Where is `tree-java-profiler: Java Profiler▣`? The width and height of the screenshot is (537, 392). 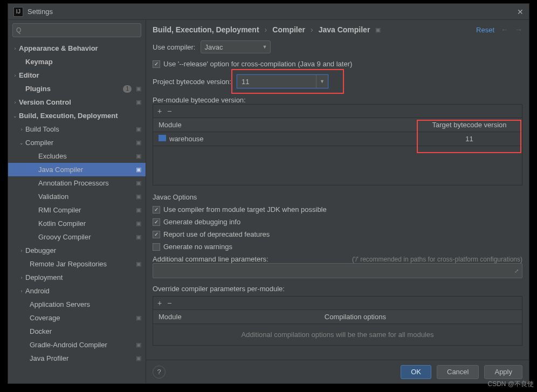
tree-java-profiler: Java Profiler▣ is located at coordinates (77, 358).